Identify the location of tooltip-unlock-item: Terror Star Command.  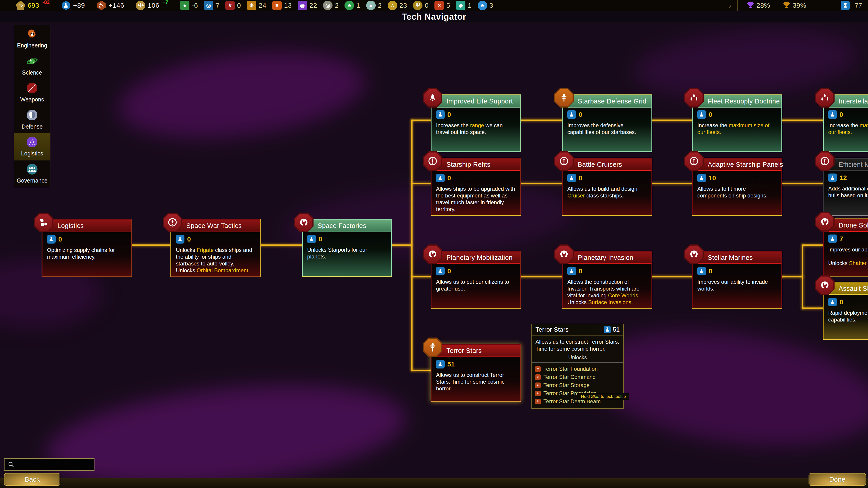
(578, 377).